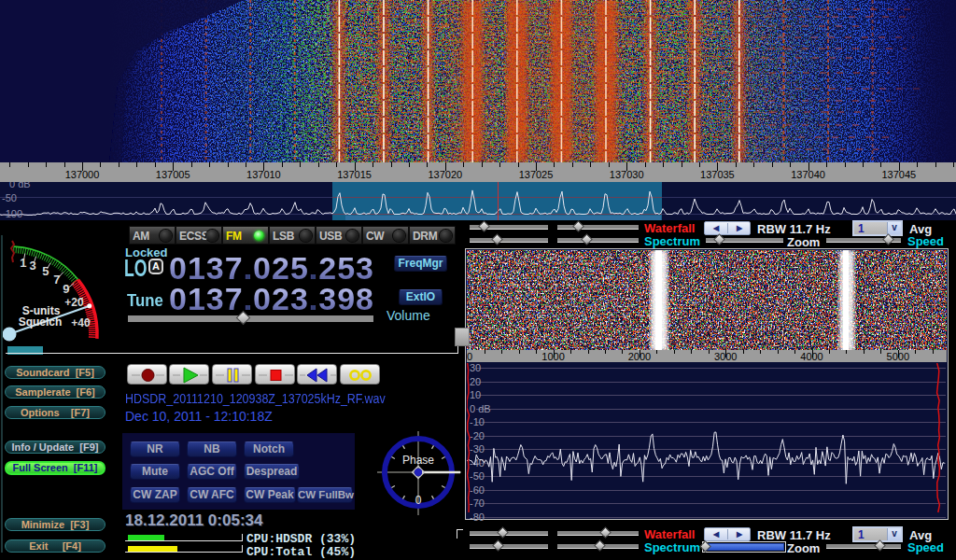 This screenshot has height=560, width=956. Describe the element at coordinates (56, 280) in the screenshot. I see `svg-text: 7` at that location.